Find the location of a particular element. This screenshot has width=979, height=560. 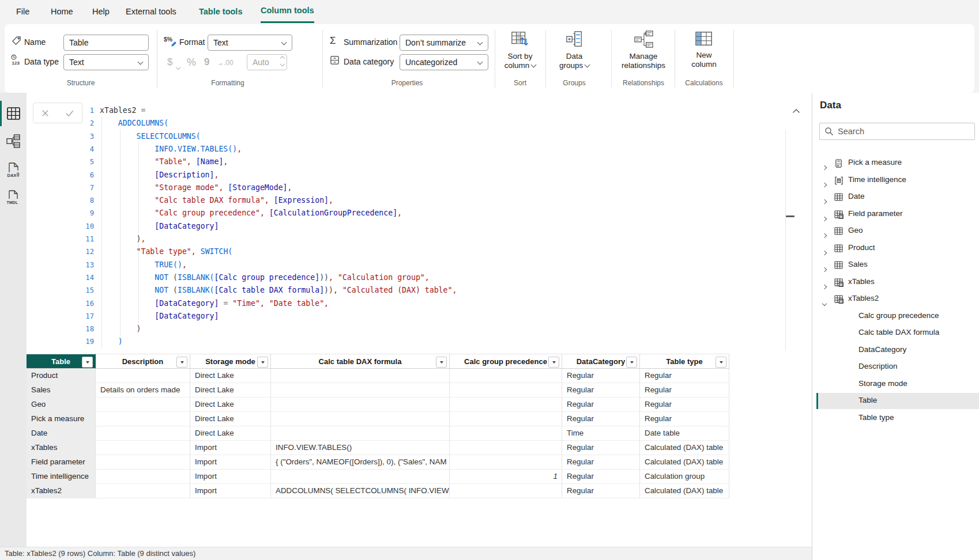

currency-chevron-icon is located at coordinates (178, 66).